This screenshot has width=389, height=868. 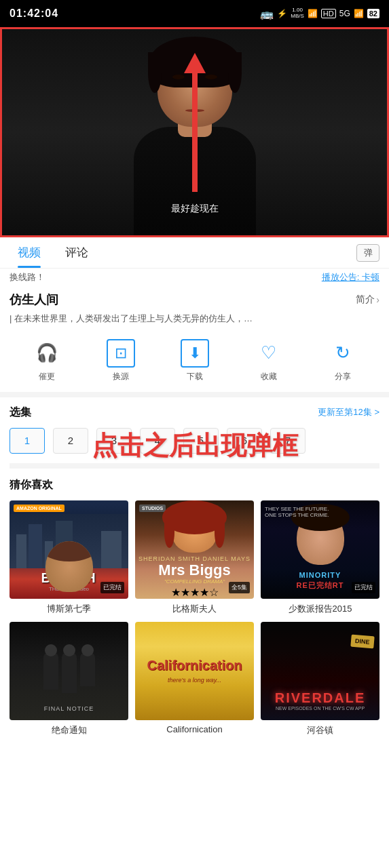 I want to click on episodes-update: 更新至第12集 >, so click(x=349, y=412).